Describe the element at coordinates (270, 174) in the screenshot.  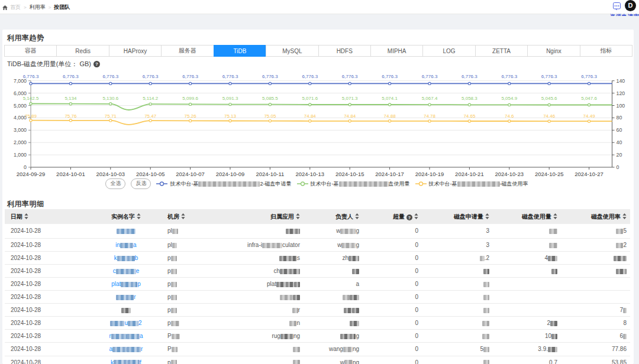
I see `svg-text: 2024-10-11` at that location.